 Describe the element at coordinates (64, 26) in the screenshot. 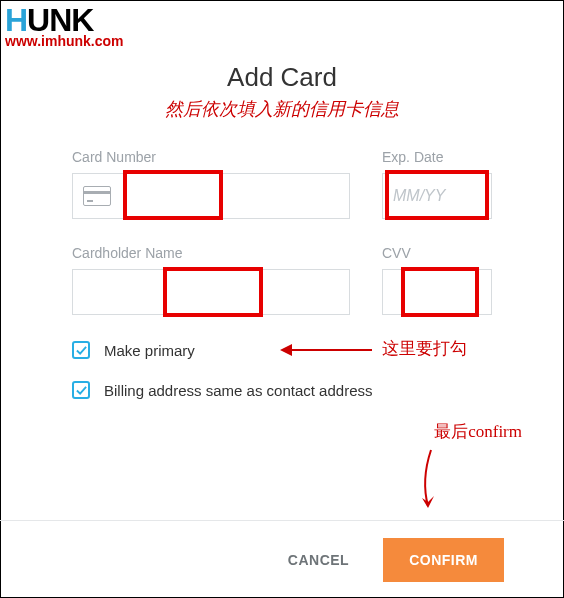

I see `logo-block: HUNK www.imhunk.com` at that location.